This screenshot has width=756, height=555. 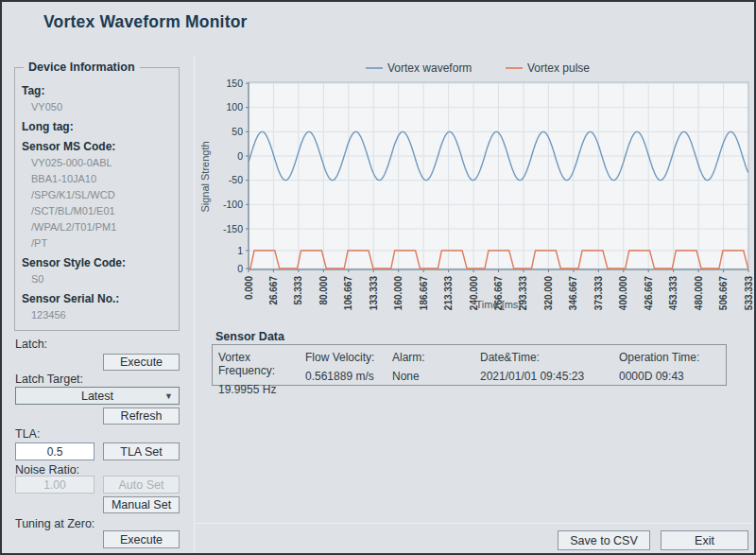 What do you see at coordinates (262, 364) in the screenshot?
I see `sensor-data-label: Vortex Frequency:` at bounding box center [262, 364].